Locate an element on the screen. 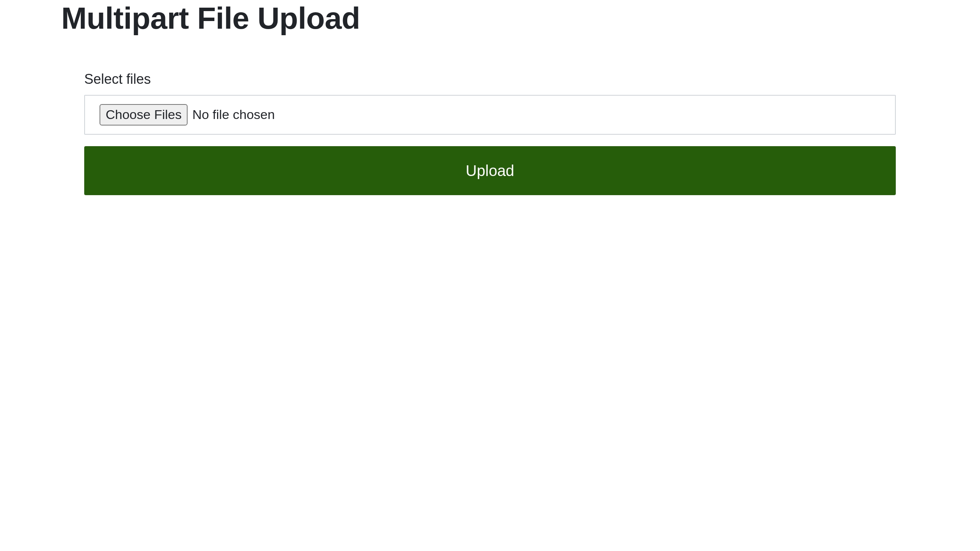 The width and height of the screenshot is (980, 551). upload-button: Upload is located at coordinates (490, 171).